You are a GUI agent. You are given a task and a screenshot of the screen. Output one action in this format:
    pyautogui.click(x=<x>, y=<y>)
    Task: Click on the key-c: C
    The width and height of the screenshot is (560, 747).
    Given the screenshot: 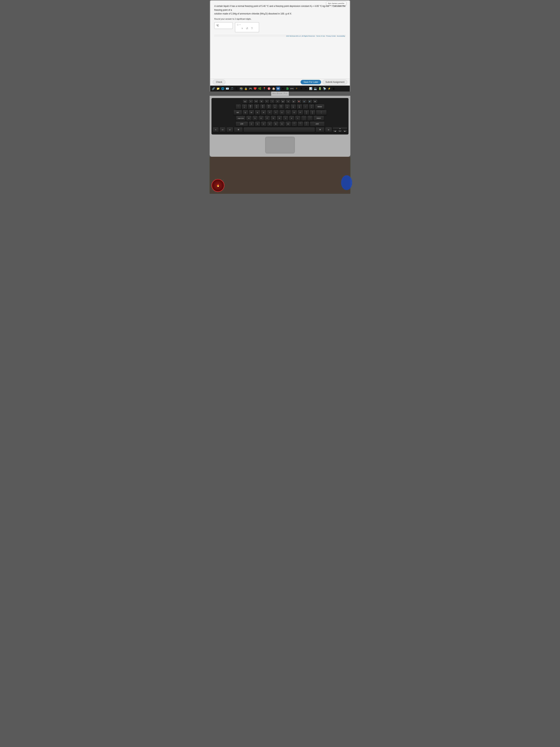 What is the action you would take?
    pyautogui.click(x=264, y=124)
    